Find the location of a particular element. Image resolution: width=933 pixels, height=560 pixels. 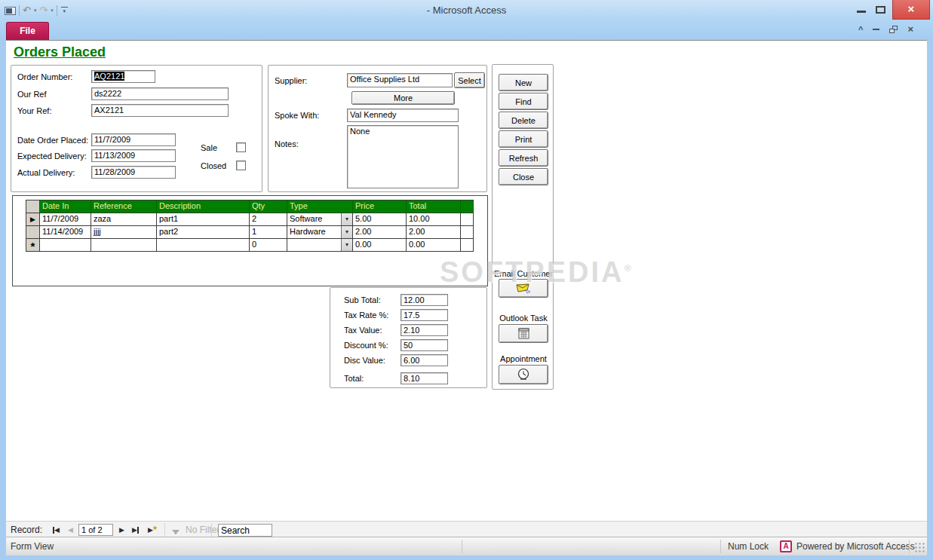

our-ref-input: ds2222 is located at coordinates (160, 93).